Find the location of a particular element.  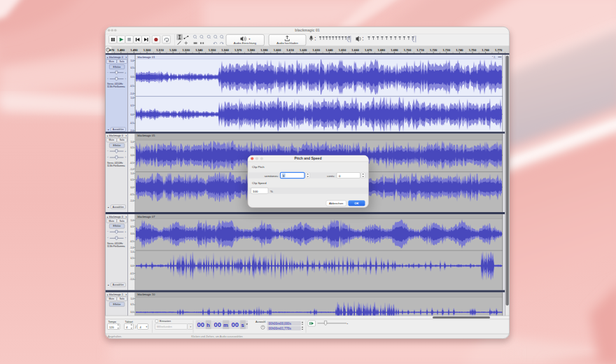

svg-text: 1,600 is located at coordinates (277, 50).